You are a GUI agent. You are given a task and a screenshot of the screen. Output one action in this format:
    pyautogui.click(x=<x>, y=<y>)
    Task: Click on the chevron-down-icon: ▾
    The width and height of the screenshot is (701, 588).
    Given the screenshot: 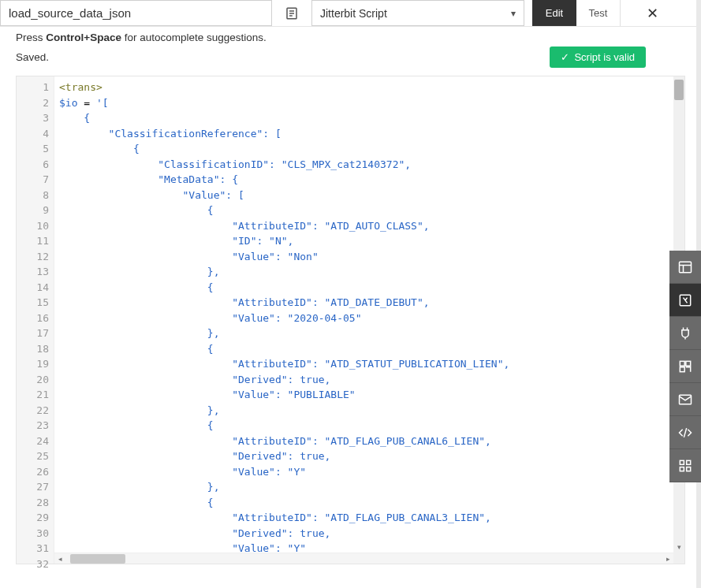 What is the action you would take?
    pyautogui.click(x=513, y=13)
    